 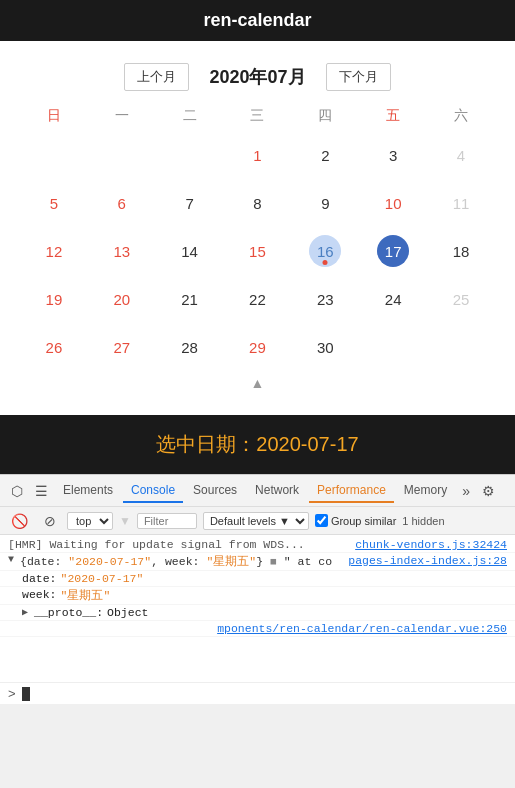 I want to click on cal-day-12: 12, so click(x=54, y=251).